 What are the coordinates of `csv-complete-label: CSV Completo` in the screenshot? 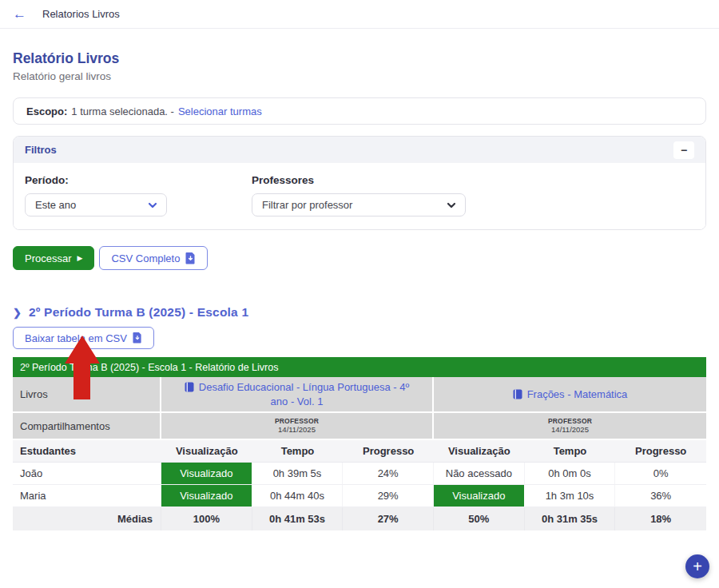 It's located at (145, 259).